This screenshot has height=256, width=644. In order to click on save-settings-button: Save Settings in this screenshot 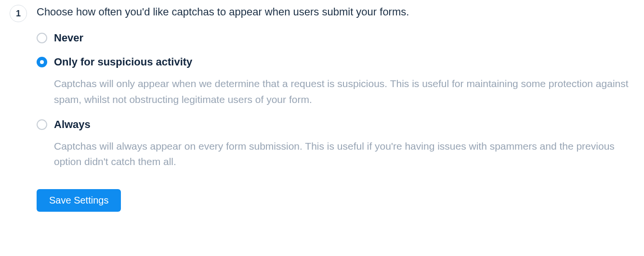, I will do `click(79, 200)`.